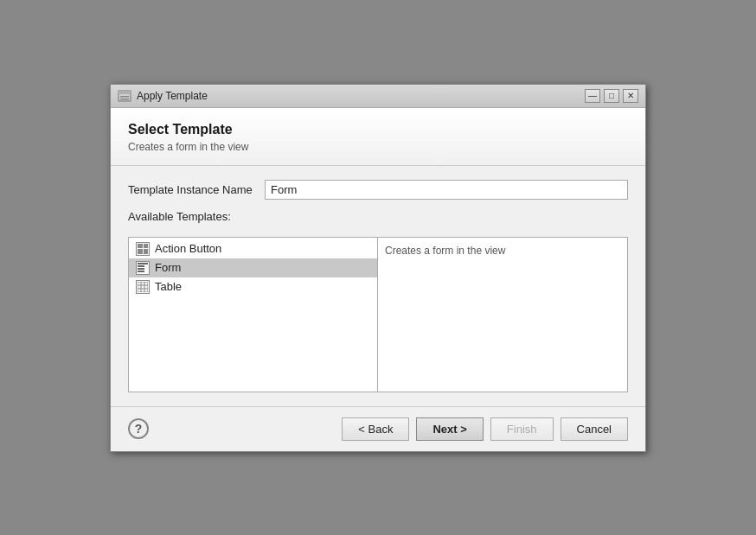 The image size is (756, 535). I want to click on finish-button: Finish, so click(522, 429).